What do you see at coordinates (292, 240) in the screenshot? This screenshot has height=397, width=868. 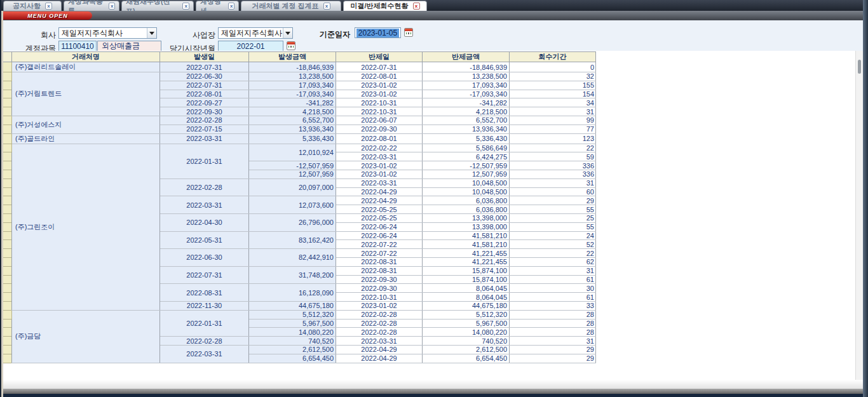 I see `cell-oa: 83,162,420` at bounding box center [292, 240].